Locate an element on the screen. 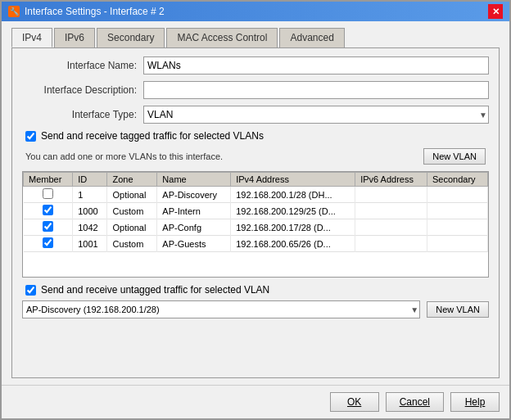  interface-description-input is located at coordinates (316, 90).